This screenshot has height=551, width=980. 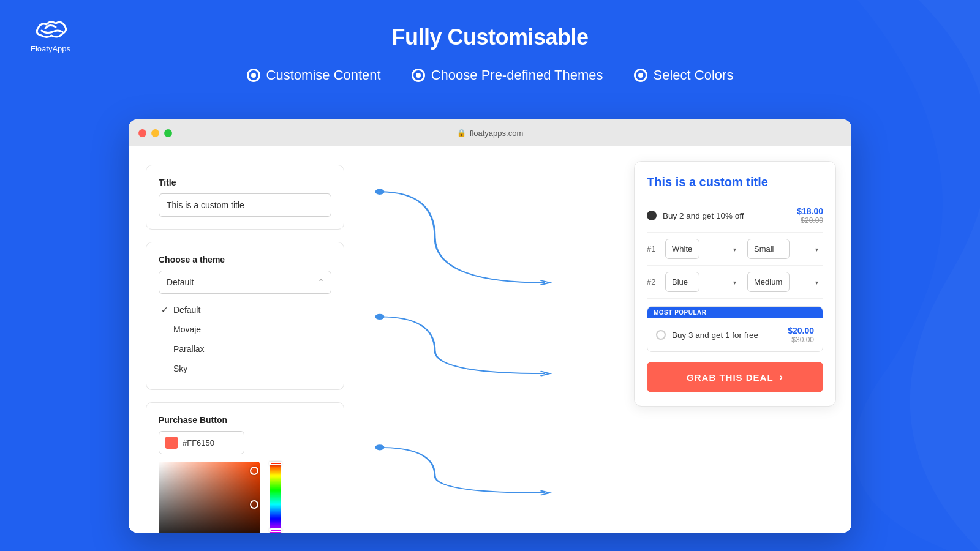 What do you see at coordinates (168, 133) in the screenshot?
I see `traffic-light-green` at bounding box center [168, 133].